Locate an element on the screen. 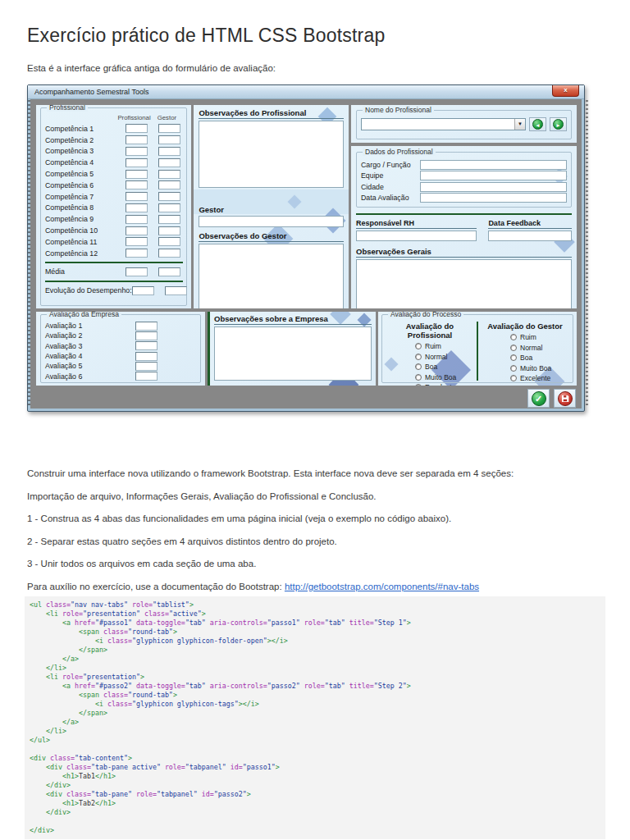  code-line: <i class="glyphicon glyphicon-tags"></i> is located at coordinates (315, 704).